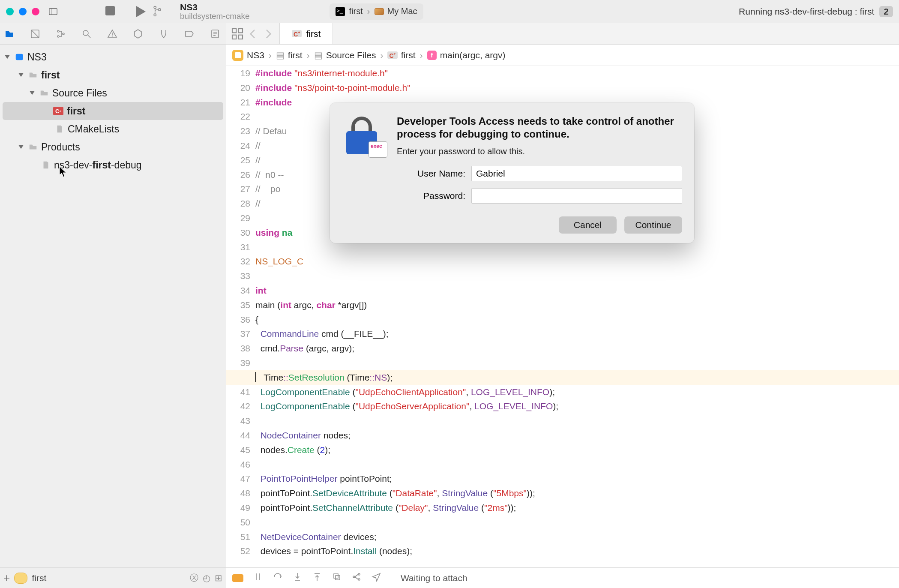 The width and height of the screenshot is (899, 588). What do you see at coordinates (61, 147) in the screenshot?
I see `tree-label: Products` at bounding box center [61, 147].